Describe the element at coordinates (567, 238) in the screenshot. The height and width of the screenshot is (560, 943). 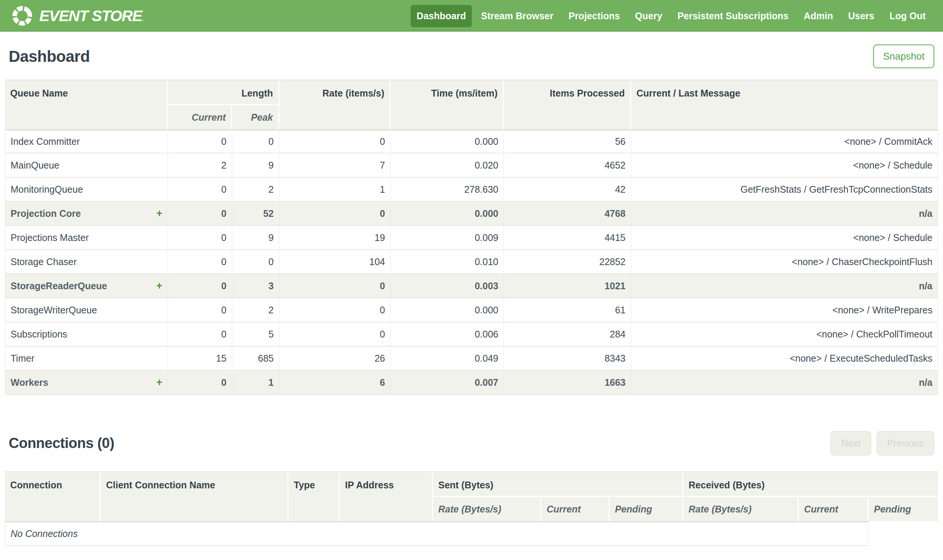
I see `queue-items-cell: 4415` at that location.